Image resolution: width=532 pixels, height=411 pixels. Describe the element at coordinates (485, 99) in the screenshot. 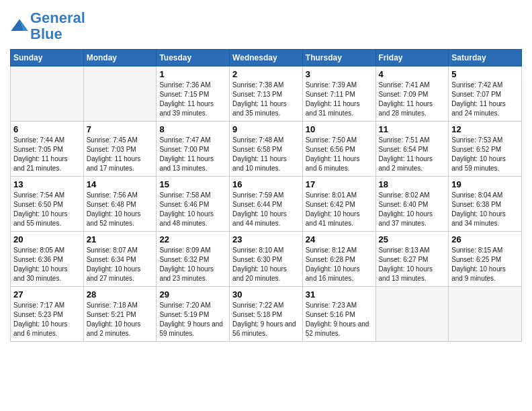

I see `day-info: Sunrise: 7:42 AM Sunset: 7:07 PM Dayligh…` at that location.